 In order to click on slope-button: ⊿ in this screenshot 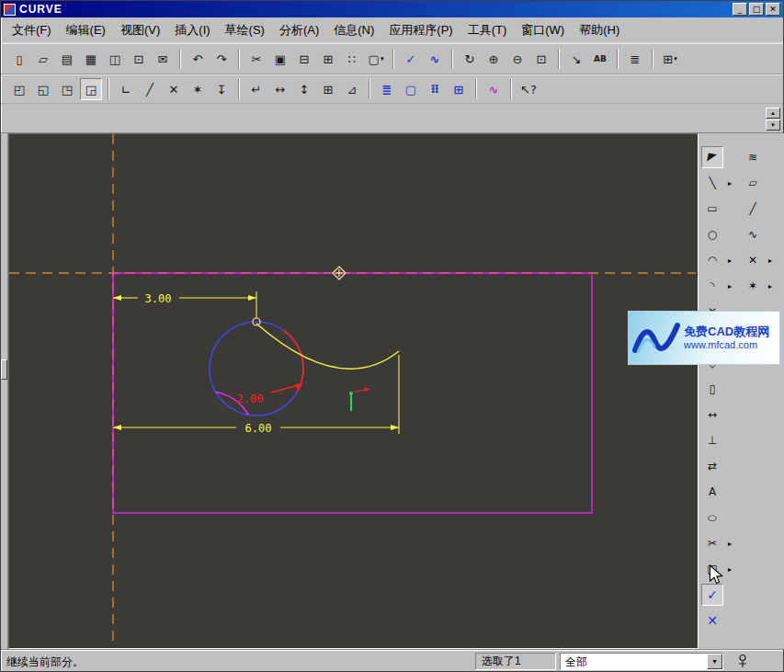, I will do `click(352, 89)`.